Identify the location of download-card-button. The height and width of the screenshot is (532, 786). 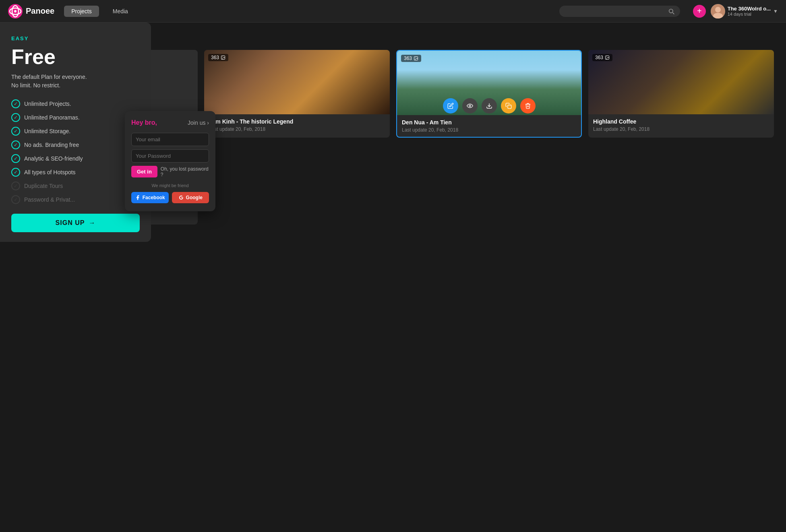
(489, 106).